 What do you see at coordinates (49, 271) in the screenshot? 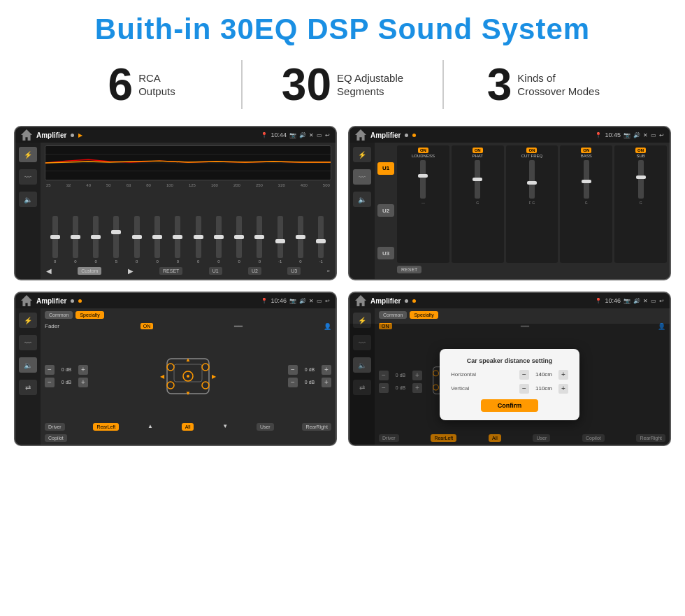
I see `prev-btn: ◀` at bounding box center [49, 271].